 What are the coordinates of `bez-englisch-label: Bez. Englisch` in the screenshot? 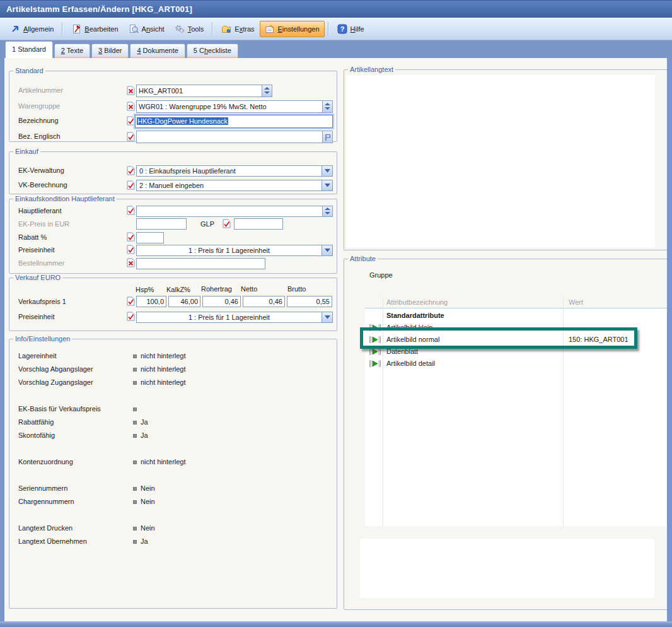 It's located at (39, 136).